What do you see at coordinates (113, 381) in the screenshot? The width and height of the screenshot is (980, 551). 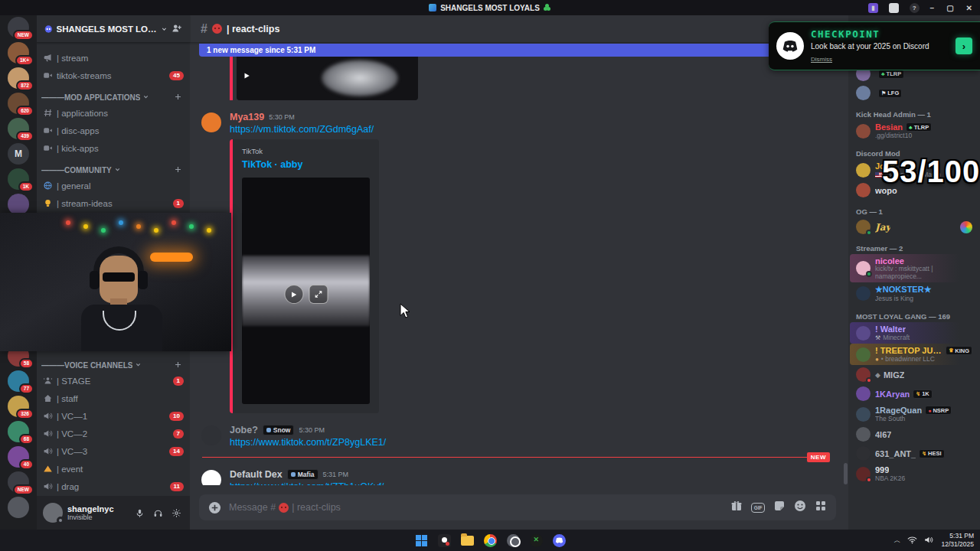 I see `channel-item: | STAGE1` at bounding box center [113, 381].